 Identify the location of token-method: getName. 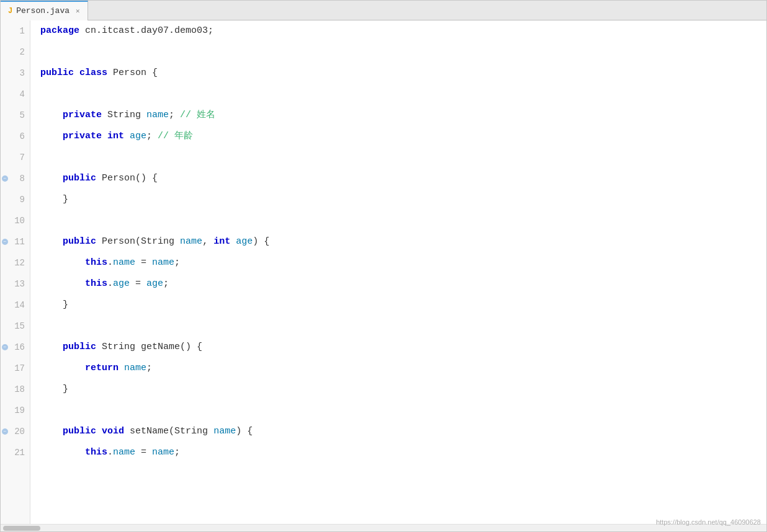
(160, 347).